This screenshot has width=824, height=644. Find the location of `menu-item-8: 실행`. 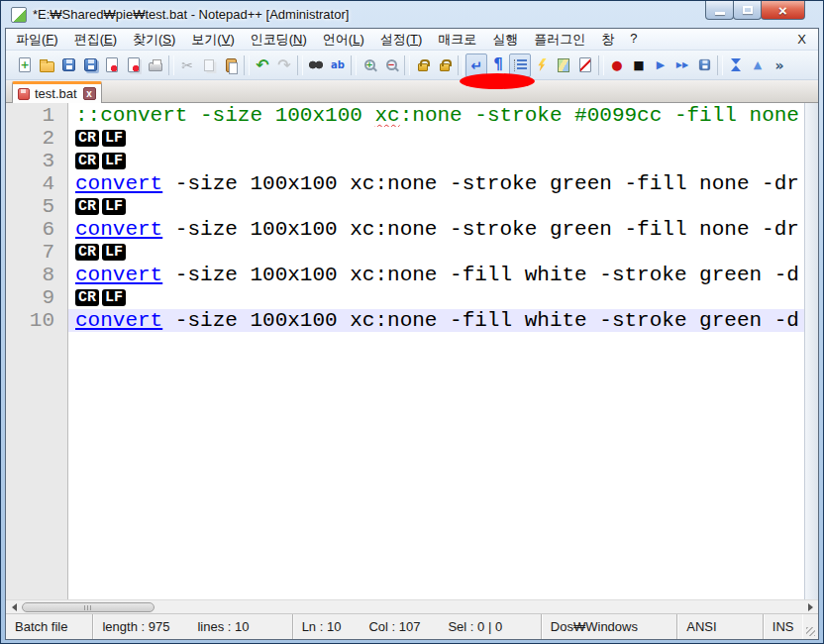

menu-item-8: 실행 is located at coordinates (505, 40).